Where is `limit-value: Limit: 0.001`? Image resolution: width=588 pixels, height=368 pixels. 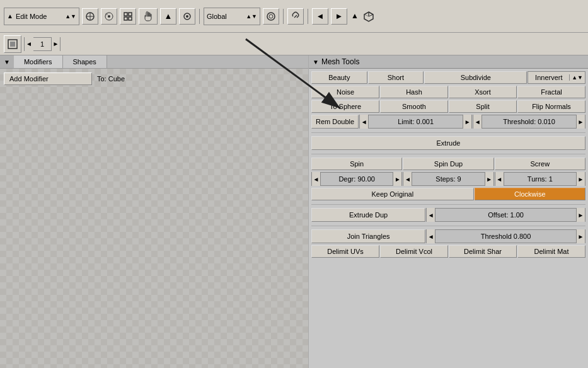
limit-value: Limit: 0.001 is located at coordinates (416, 122).